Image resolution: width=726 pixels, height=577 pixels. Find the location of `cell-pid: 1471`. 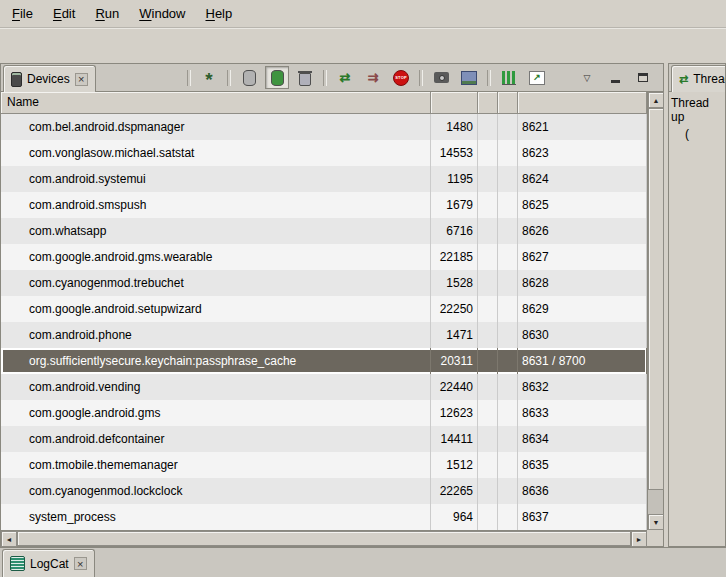

cell-pid: 1471 is located at coordinates (454, 335).